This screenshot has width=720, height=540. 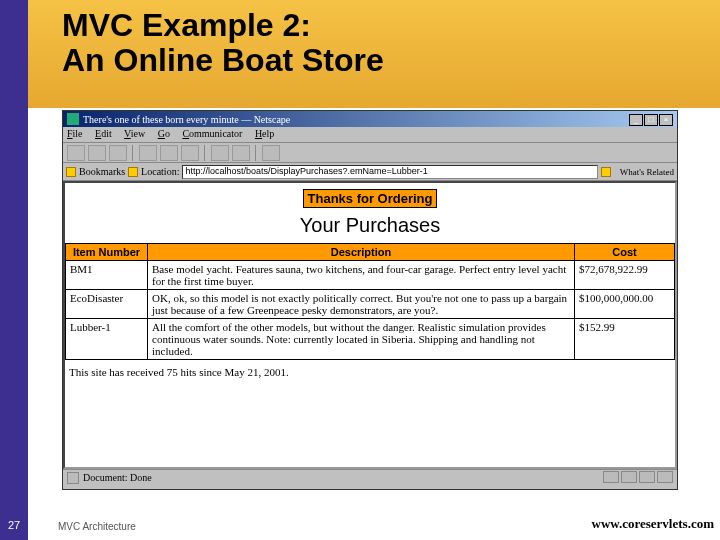 I want to click on table-row: Lubber-1 All the comfort of the other mo…, so click(x=370, y=340).